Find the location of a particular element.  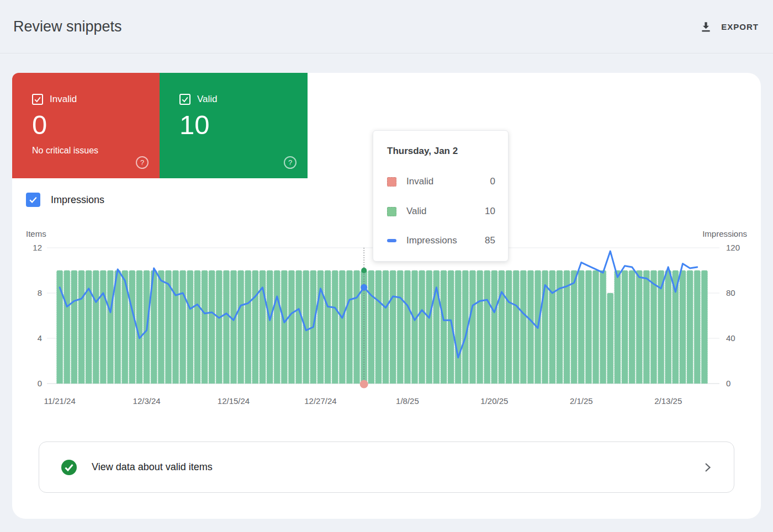

valid-swatch-icon is located at coordinates (392, 212).